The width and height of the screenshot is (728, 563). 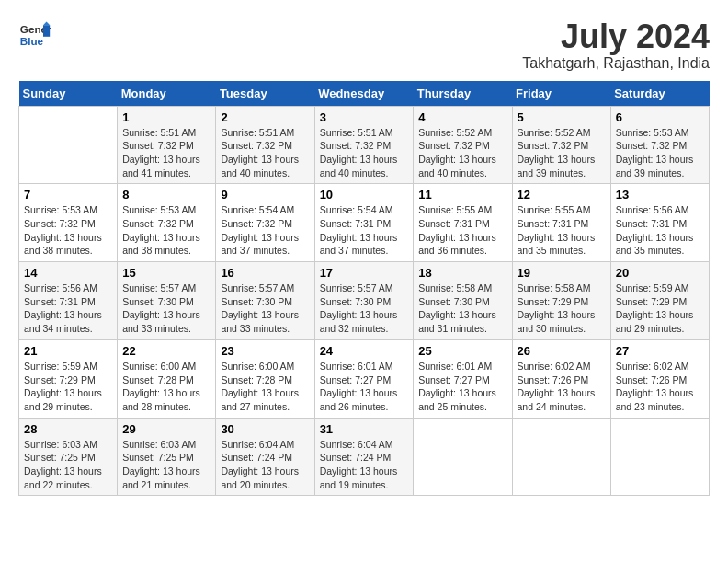 I want to click on day-number: 25, so click(x=462, y=351).